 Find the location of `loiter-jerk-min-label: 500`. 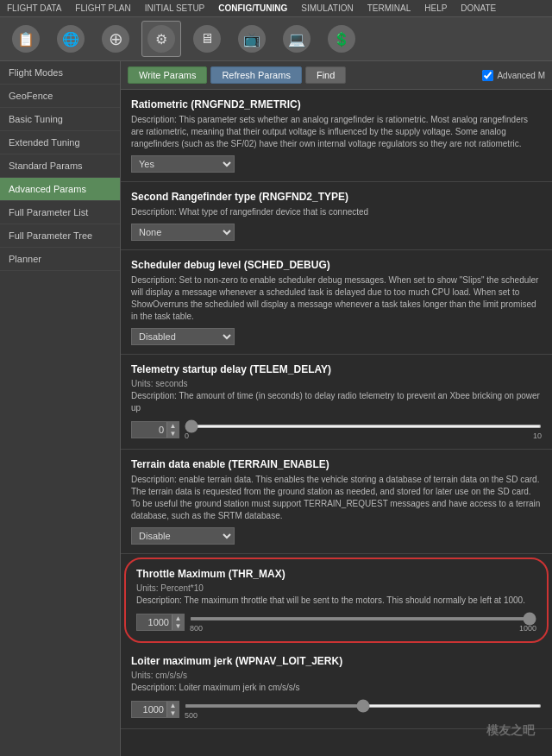

loiter-jerk-min-label: 500 is located at coordinates (191, 715).